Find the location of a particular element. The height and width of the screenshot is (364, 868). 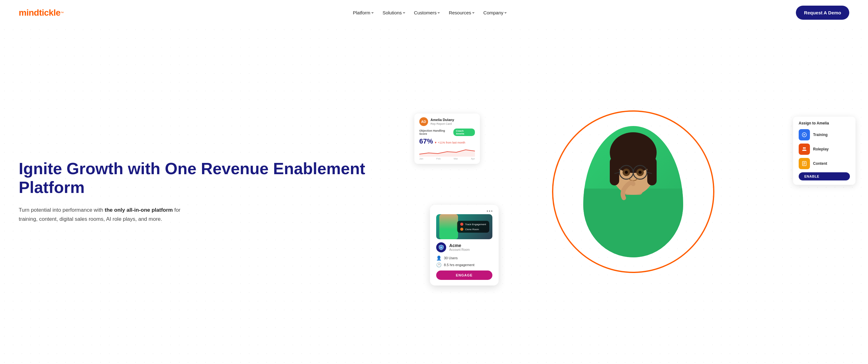

training-item: Training is located at coordinates (824, 135).